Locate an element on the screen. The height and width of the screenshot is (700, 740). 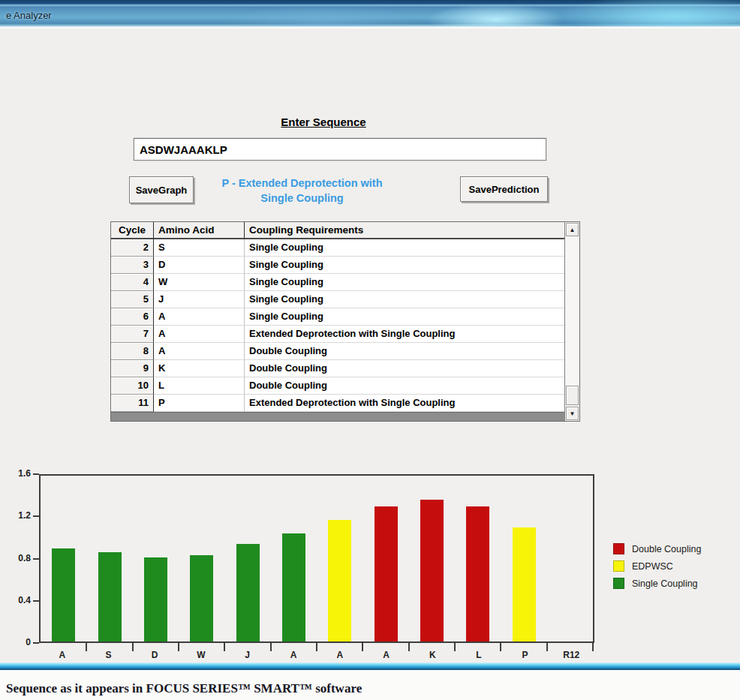
amino-acid-cell: S is located at coordinates (200, 248).